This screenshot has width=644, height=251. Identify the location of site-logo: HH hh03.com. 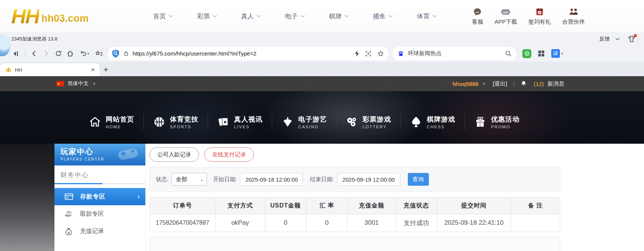
(68, 17).